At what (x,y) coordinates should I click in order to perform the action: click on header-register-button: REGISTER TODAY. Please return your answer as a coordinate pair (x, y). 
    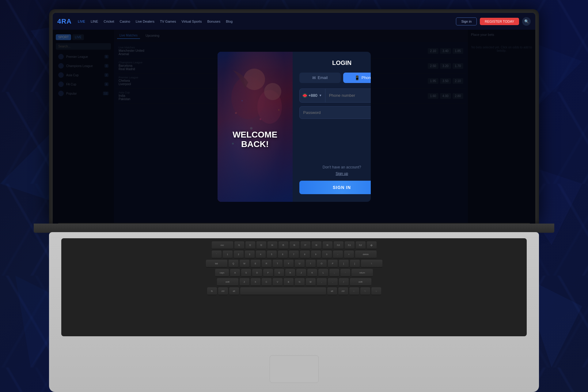
    Looking at the image, I should click on (499, 21).